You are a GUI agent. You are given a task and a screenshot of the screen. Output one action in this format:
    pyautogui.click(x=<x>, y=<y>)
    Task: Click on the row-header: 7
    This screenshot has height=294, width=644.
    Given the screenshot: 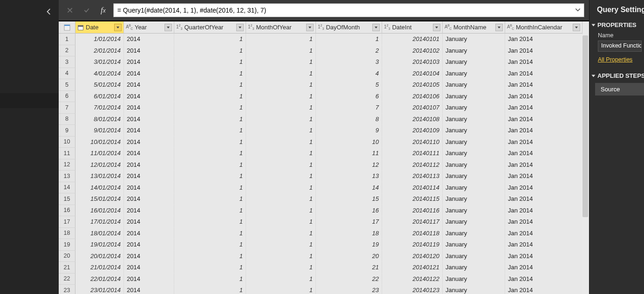 What is the action you would take?
    pyautogui.click(x=67, y=108)
    